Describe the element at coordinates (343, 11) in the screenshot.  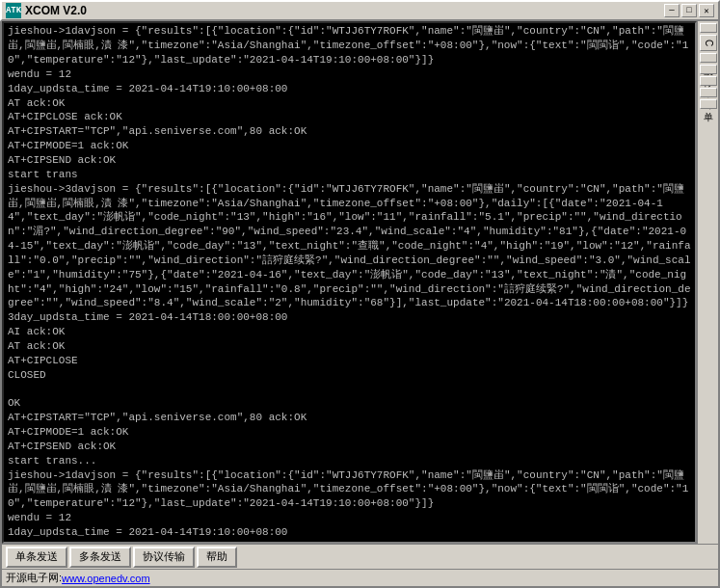
I see `window-title: XCOM V2.0` at that location.